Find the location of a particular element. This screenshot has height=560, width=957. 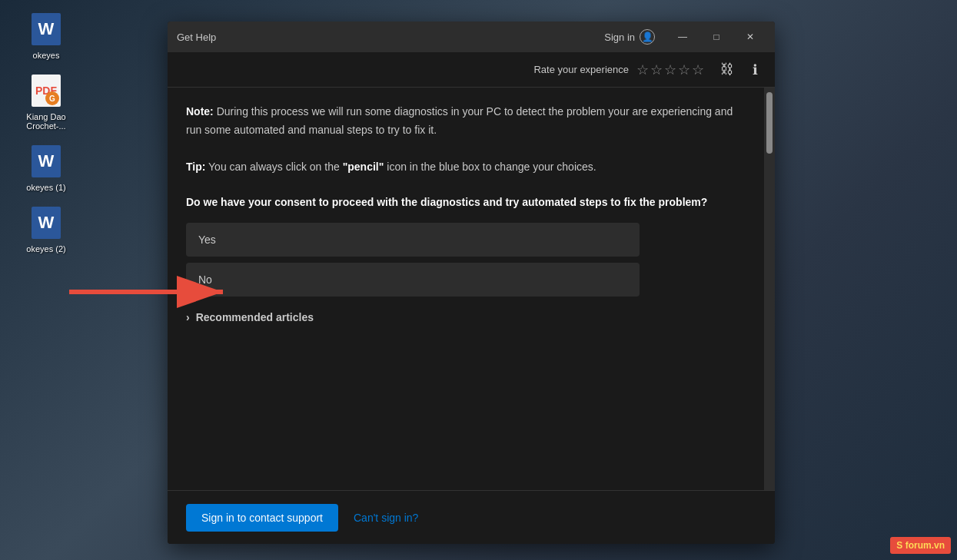

sign-in-label: Sign in is located at coordinates (620, 37).